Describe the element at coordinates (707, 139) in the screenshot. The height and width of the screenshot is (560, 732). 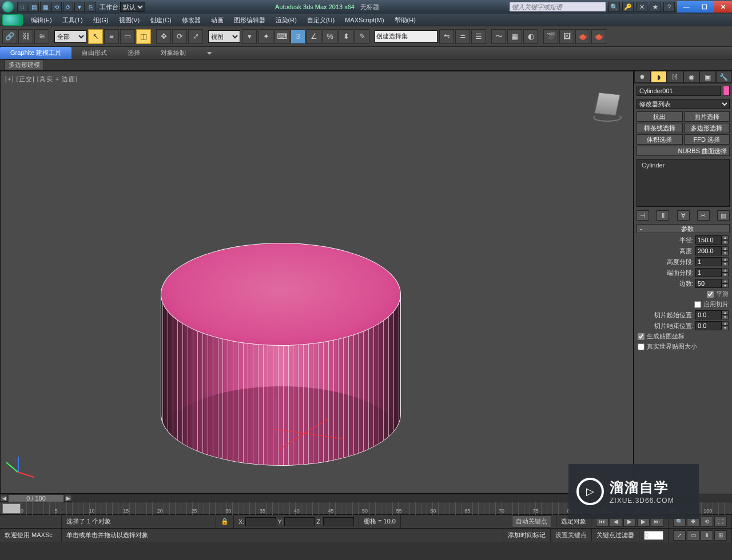
I see `mod-btn-ffd-select: FFD 选择` at that location.